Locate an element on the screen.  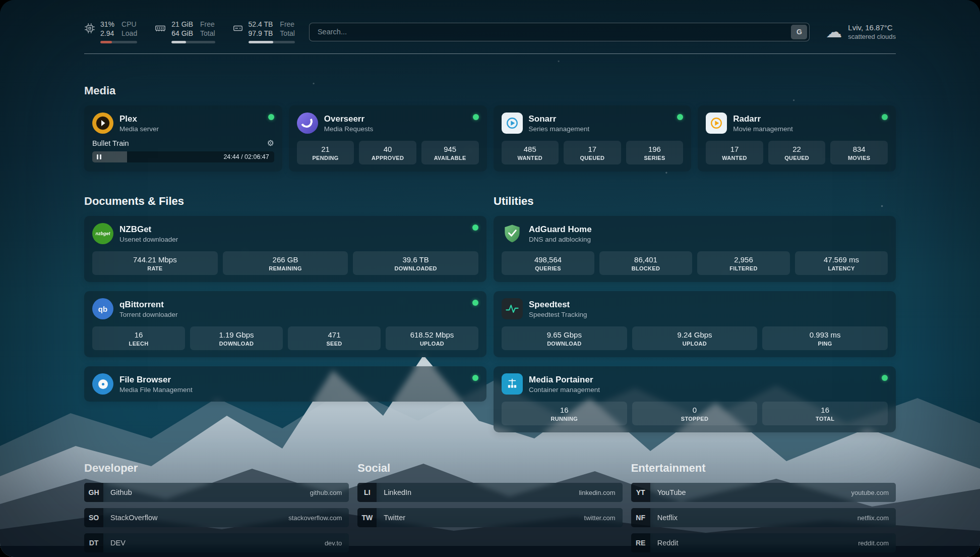
service-subtitle: Media File Management is located at coordinates (156, 389).